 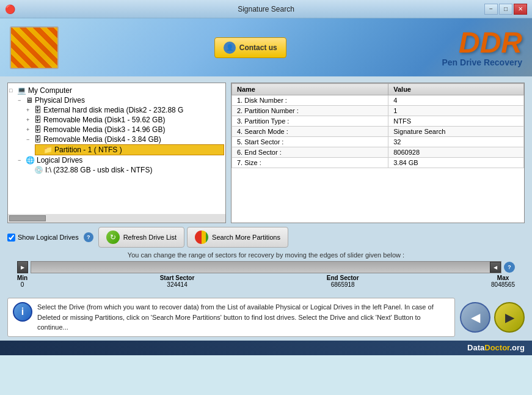 What do you see at coordinates (10, 9) in the screenshot?
I see `title-bar-left: 🔴` at bounding box center [10, 9].